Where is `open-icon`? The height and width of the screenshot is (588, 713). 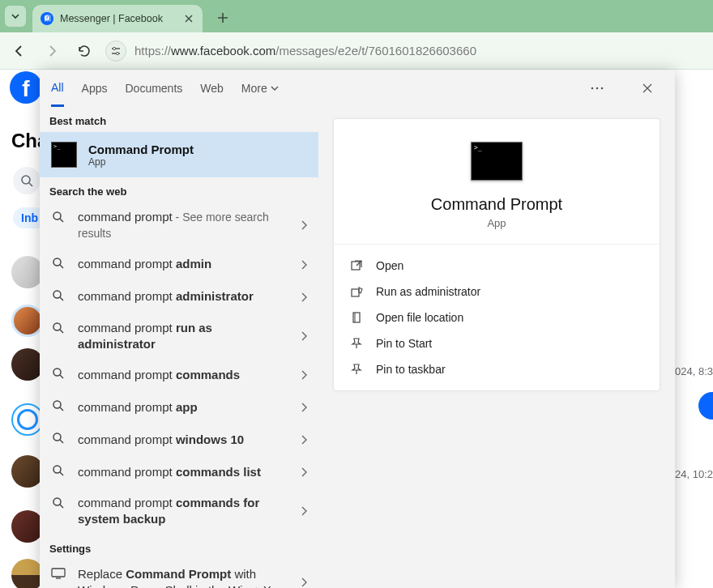
open-icon is located at coordinates (356, 266).